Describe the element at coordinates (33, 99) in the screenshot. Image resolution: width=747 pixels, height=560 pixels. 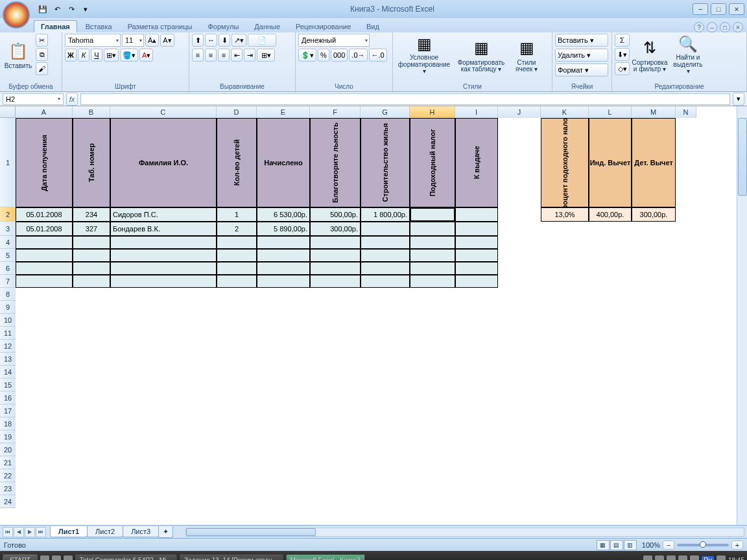
I see `name-box: H2` at that location.